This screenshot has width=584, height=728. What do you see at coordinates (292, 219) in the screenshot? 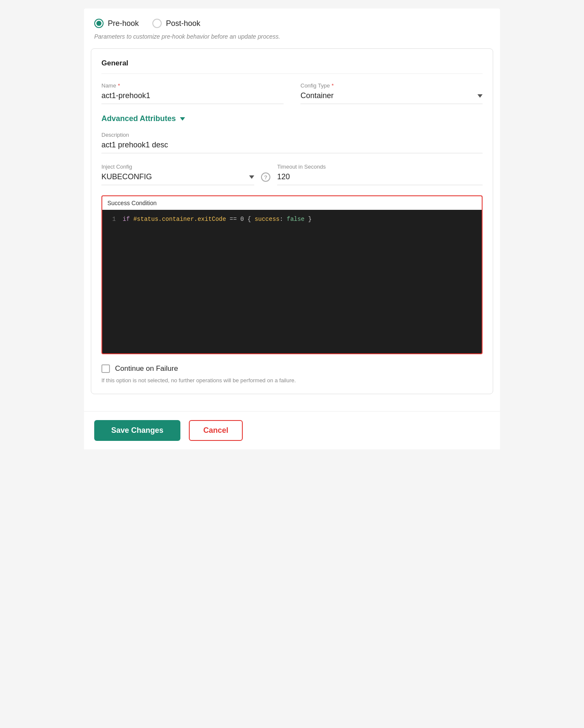
I see `code-line-1: 1 if #status.container.exitCode == 0 { s…` at bounding box center [292, 219].